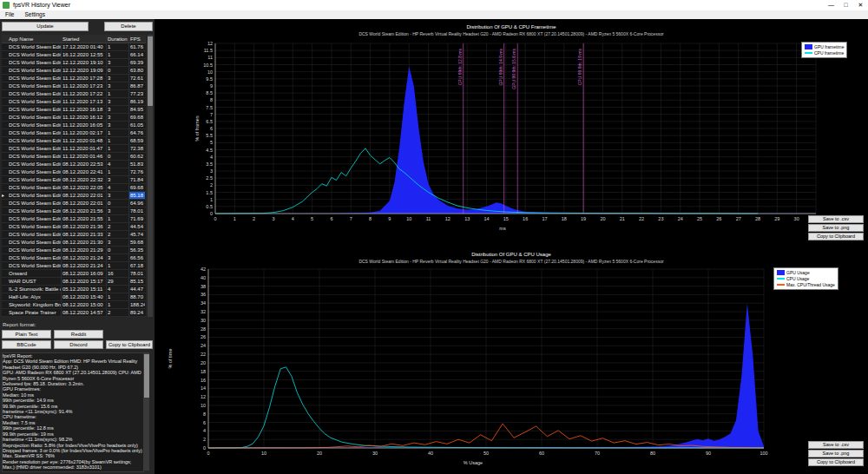 The width and height of the screenshot is (868, 474). Describe the element at coordinates (74, 227) in the screenshot. I see `table-row: DCS World Steam Edition08.12.2020 21:362…` at that location.